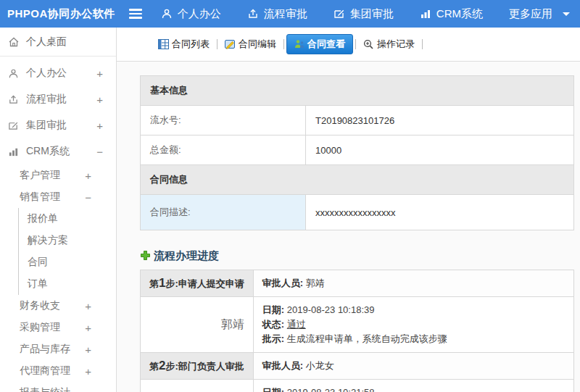  Describe the element at coordinates (186, 257) in the screenshot. I see `section-title: 流程办理进度` at that location.